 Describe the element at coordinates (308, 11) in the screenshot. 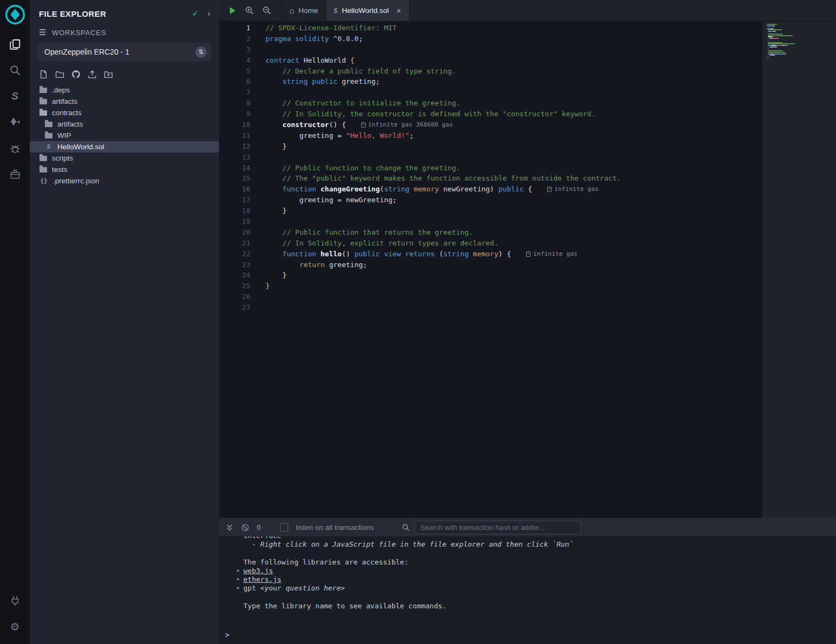

I see `tab-home-label: Home` at that location.